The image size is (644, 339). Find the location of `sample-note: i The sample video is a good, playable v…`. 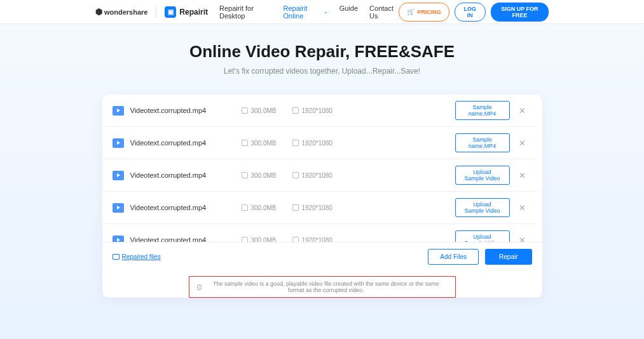

sample-note: i The sample video is a good, playable v… is located at coordinates (322, 287).